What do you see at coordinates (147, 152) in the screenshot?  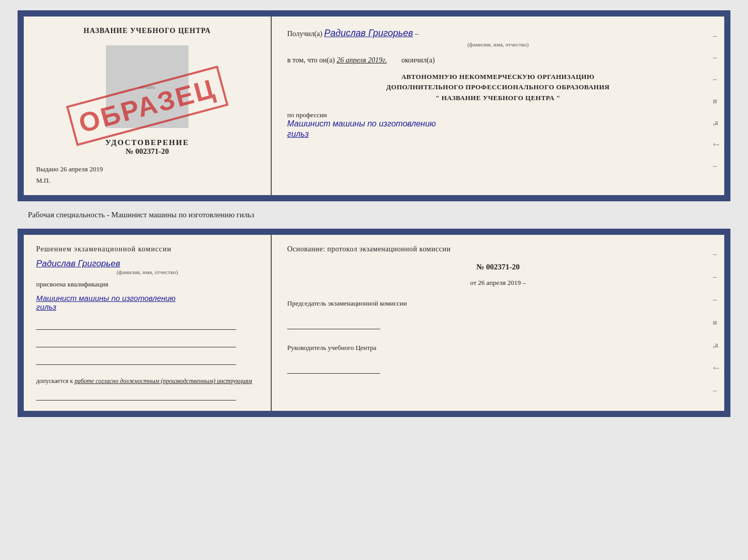 I see `cert-number: № 002371-20` at bounding box center [147, 152].